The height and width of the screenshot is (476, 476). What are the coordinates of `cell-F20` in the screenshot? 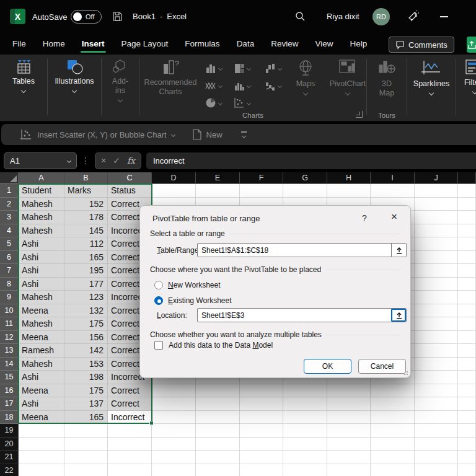 It's located at (262, 444).